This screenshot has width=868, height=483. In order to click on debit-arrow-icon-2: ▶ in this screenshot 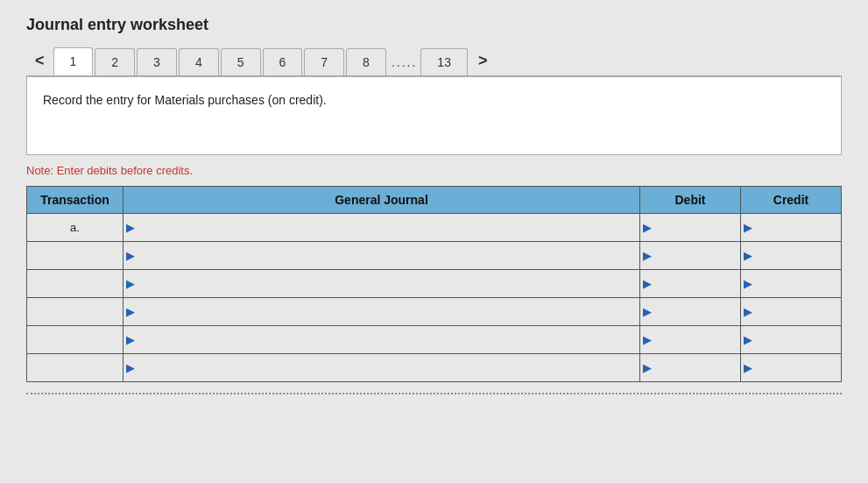, I will do `click(647, 284)`.